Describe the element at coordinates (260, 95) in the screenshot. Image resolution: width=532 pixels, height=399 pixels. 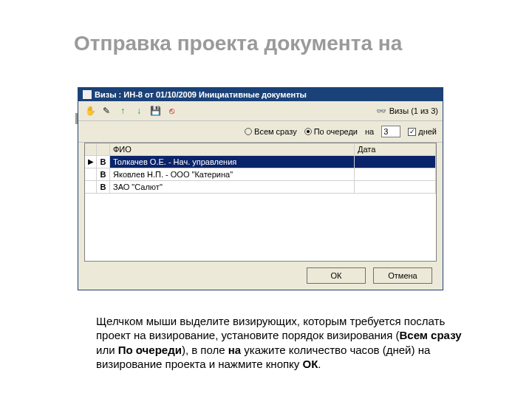
I see `window-titlebar: Визы : ИН-8 от 01/10/2009 Инициативные д…` at that location.